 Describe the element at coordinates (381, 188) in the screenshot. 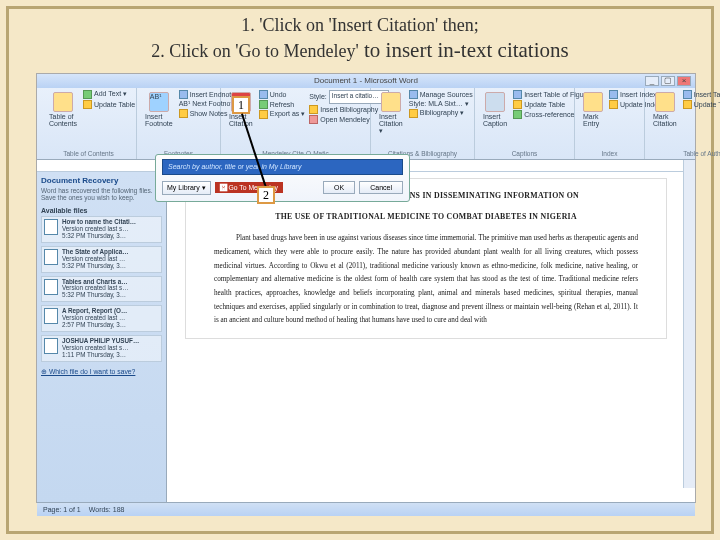

I see `cancel-button: Cancel` at that location.